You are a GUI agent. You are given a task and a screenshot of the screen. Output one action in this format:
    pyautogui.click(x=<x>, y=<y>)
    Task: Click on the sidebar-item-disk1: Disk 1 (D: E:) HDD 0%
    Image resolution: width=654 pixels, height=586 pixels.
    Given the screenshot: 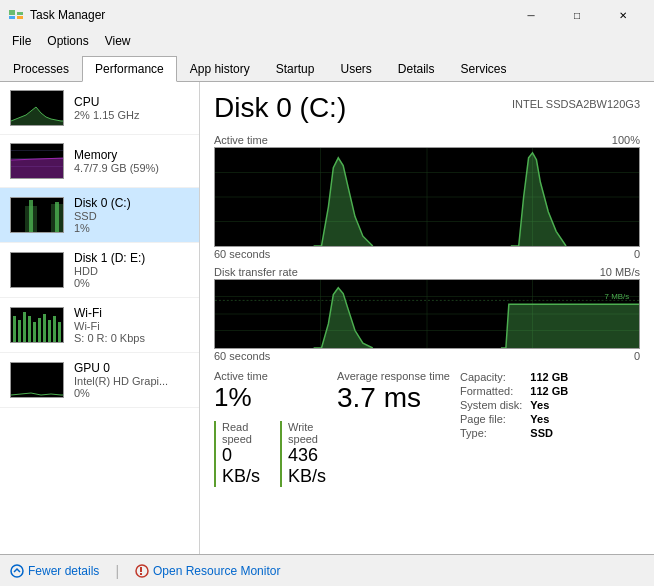 What is the action you would take?
    pyautogui.click(x=100, y=270)
    